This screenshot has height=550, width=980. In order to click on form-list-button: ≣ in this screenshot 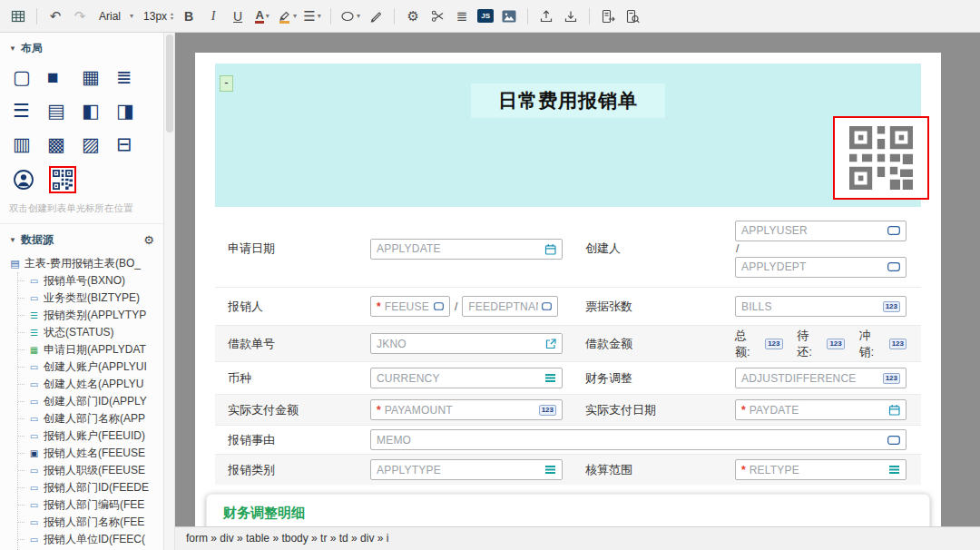, I will do `click(462, 16)`.